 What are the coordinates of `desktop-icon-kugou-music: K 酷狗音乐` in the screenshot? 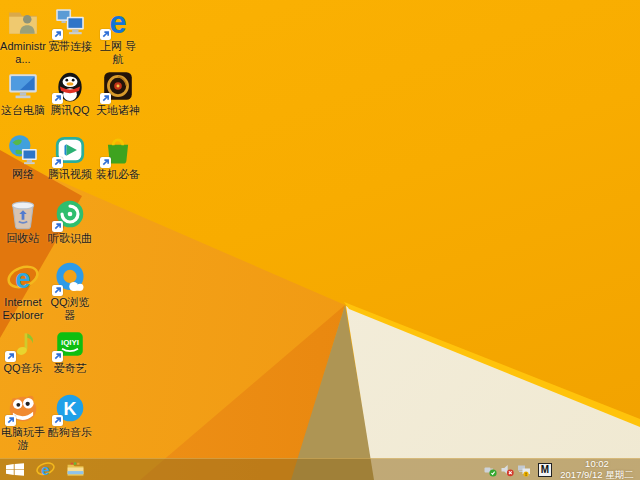 It's located at (70, 415).